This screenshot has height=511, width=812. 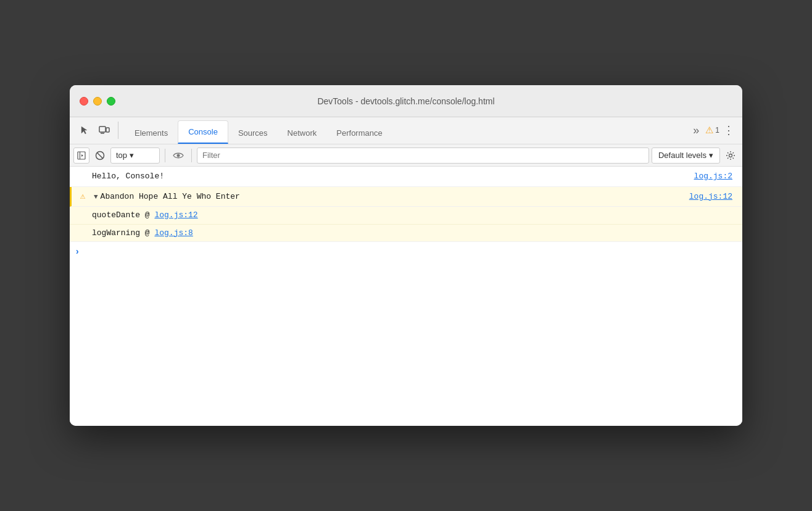 I want to click on console-input-row: ›, so click(x=406, y=251).